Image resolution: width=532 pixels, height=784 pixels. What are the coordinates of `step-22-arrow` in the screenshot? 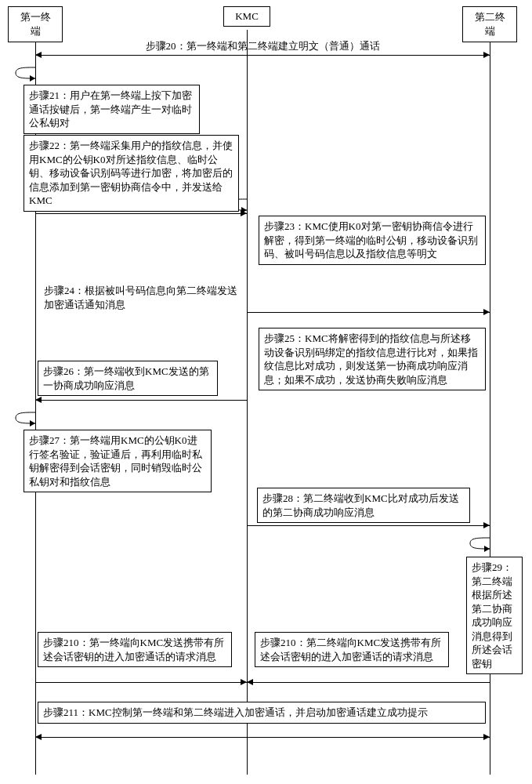 It's located at (141, 213).